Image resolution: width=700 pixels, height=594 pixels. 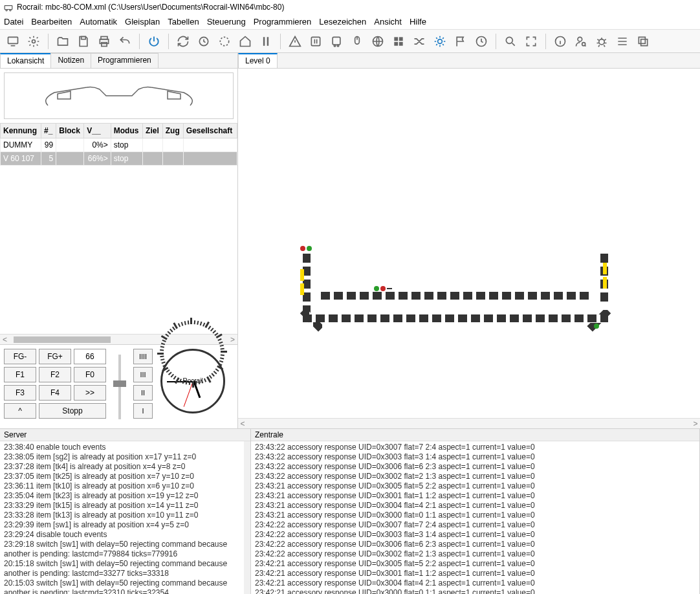 I want to click on menu-automatik: Automatik, so click(x=98, y=22).